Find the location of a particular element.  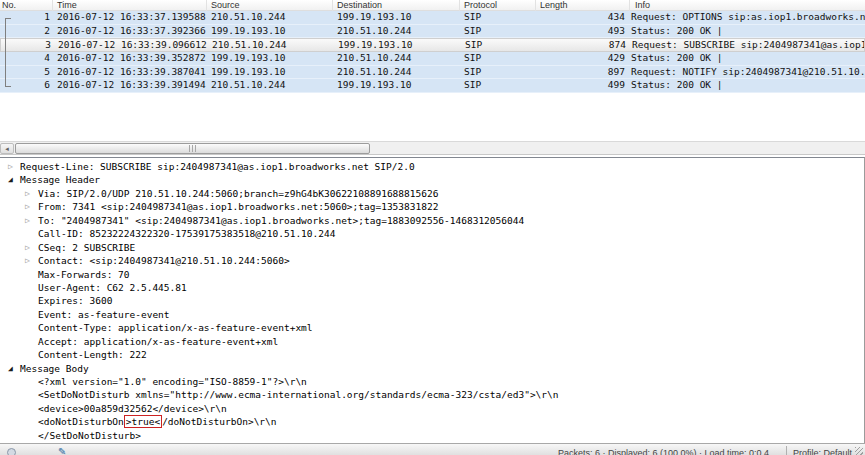

packet-row: 12016-07-12 16:33:37.139588210.51.10.244… is located at coordinates (432, 18).